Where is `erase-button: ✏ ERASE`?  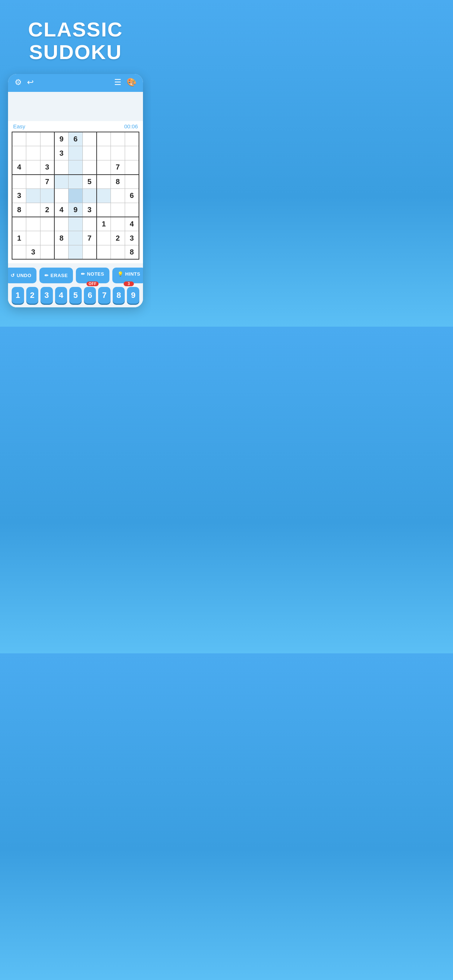 erase-button: ✏ ERASE is located at coordinates (56, 275).